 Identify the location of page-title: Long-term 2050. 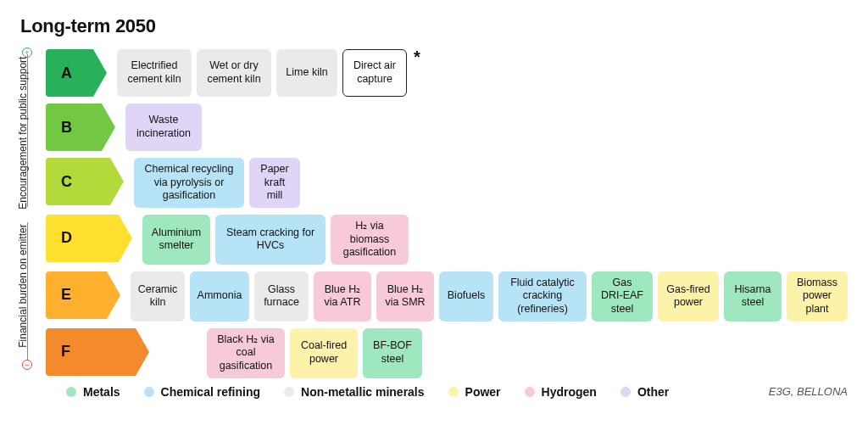
(434, 26).